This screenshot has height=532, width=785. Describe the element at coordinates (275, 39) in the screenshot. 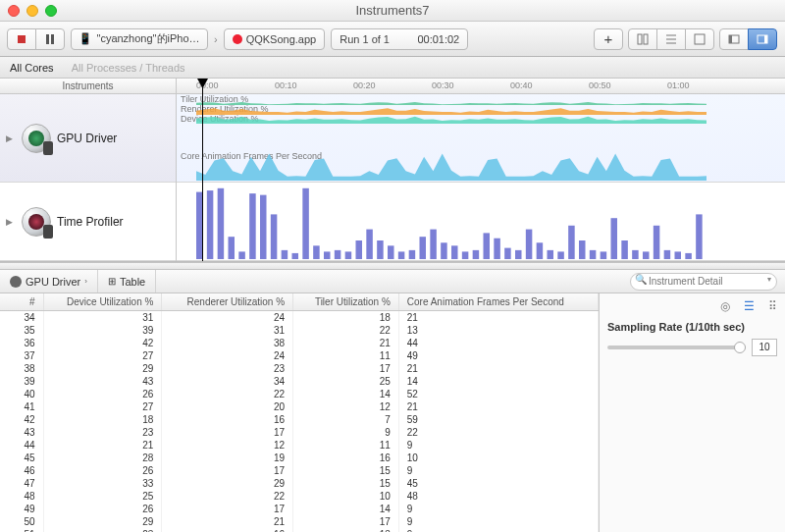

I see `target-app-chip: QQKSong.app` at that location.